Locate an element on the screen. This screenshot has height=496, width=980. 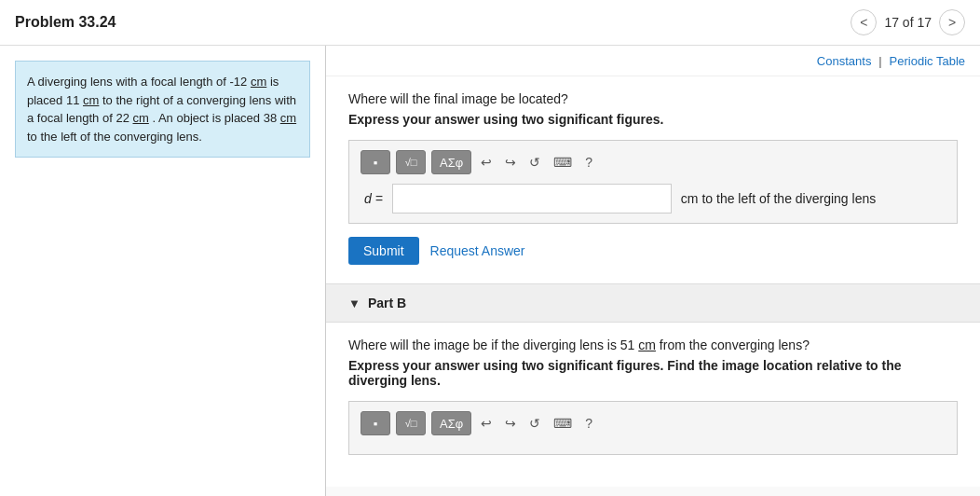
problem-description: A diverging lens with a focal length of … is located at coordinates (162, 109).